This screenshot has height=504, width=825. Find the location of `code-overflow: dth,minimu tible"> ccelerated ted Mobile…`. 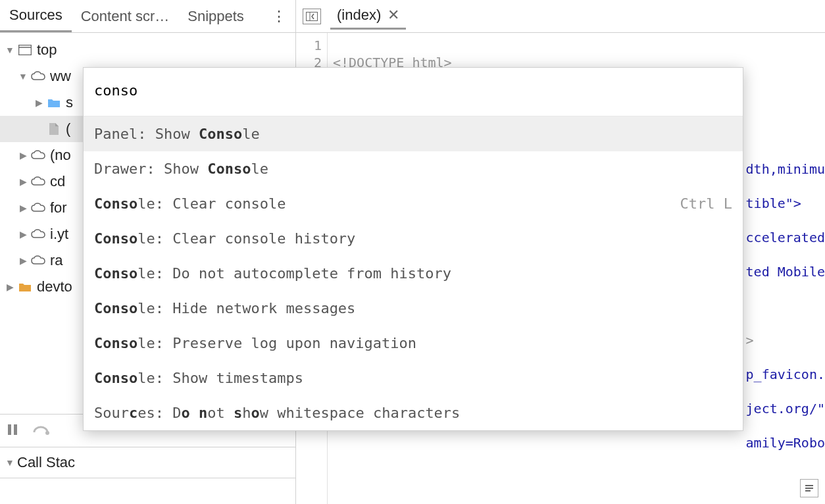

code-overflow: dth,minimu tible"> ccelerated ted Mobile… is located at coordinates (783, 270).